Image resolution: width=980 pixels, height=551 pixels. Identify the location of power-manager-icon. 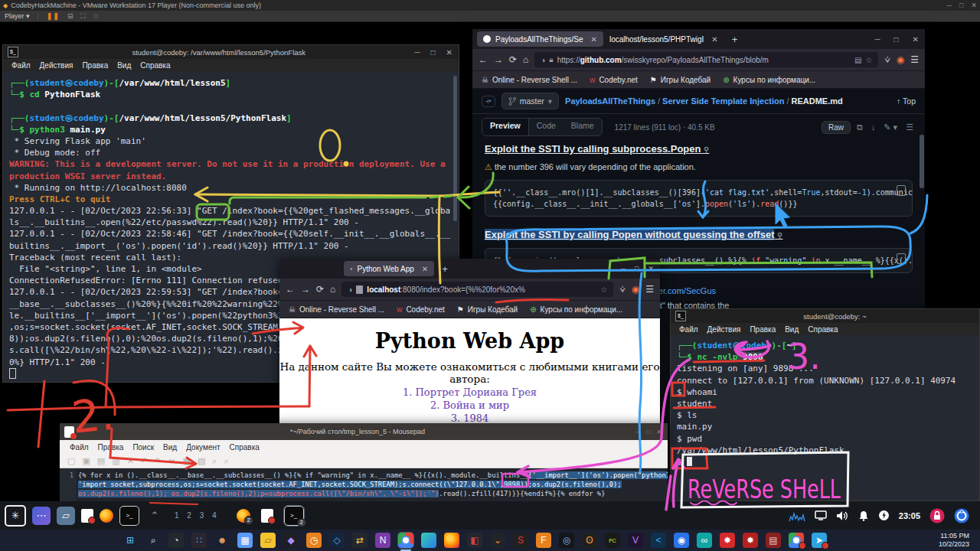
(884, 516).